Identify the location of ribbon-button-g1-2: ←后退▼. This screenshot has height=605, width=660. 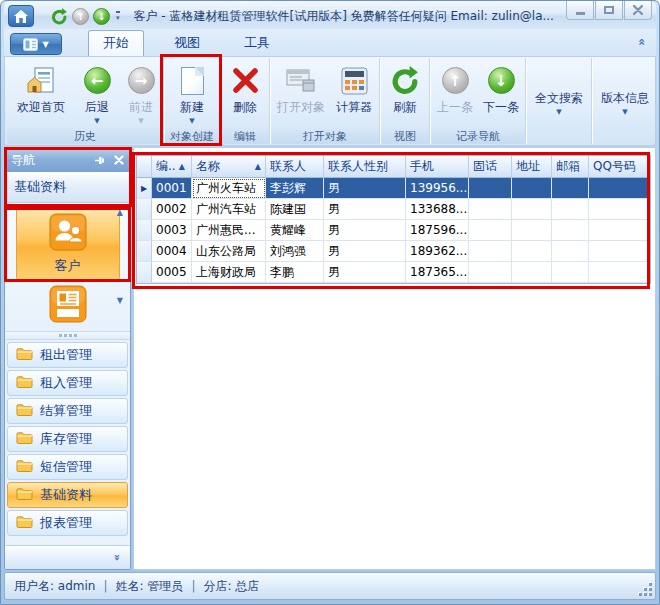
(97, 94).